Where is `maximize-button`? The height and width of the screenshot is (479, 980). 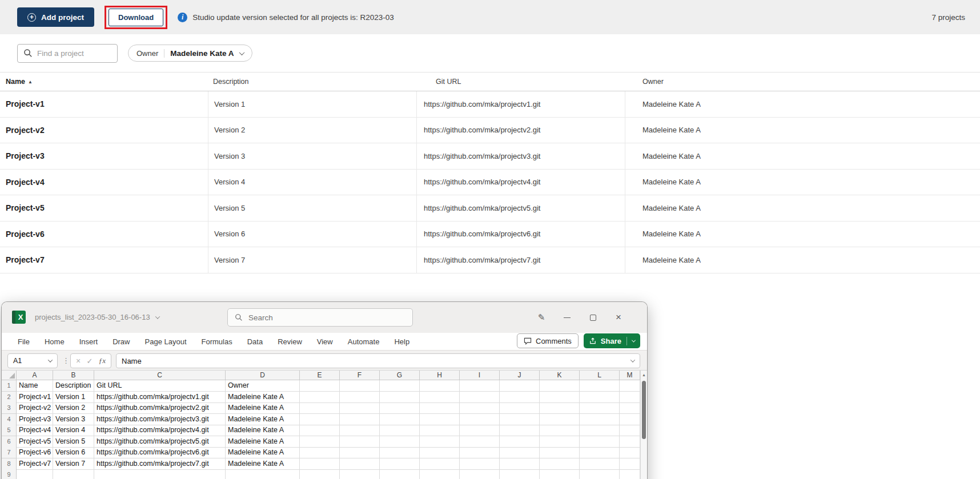
maximize-button is located at coordinates (593, 317).